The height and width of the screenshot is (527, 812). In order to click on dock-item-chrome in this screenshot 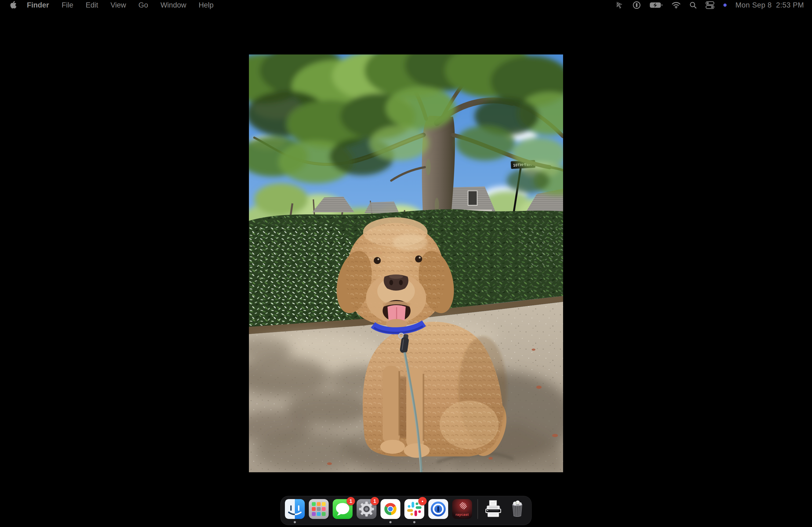, I will do `click(390, 509)`.